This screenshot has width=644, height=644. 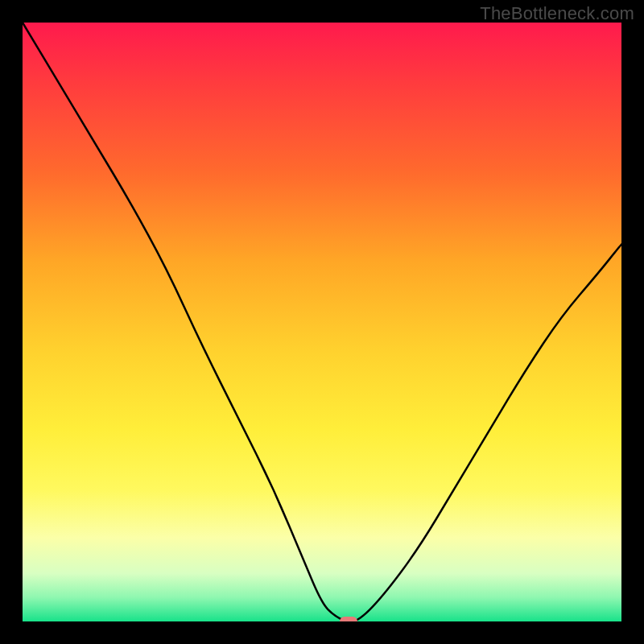 What do you see at coordinates (557, 14) in the screenshot?
I see `watermark-text: TheBottleneck.com` at bounding box center [557, 14].